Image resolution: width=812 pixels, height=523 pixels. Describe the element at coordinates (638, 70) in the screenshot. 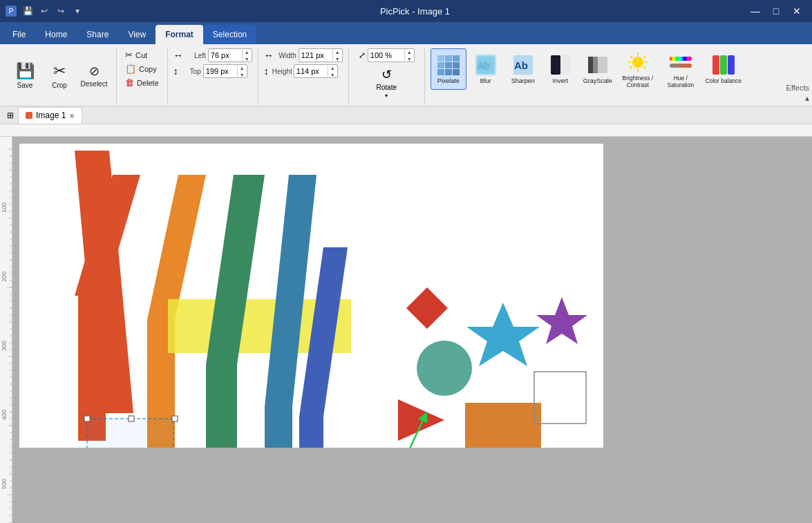

I see `brightness-button: Brightness / Contrast` at that location.